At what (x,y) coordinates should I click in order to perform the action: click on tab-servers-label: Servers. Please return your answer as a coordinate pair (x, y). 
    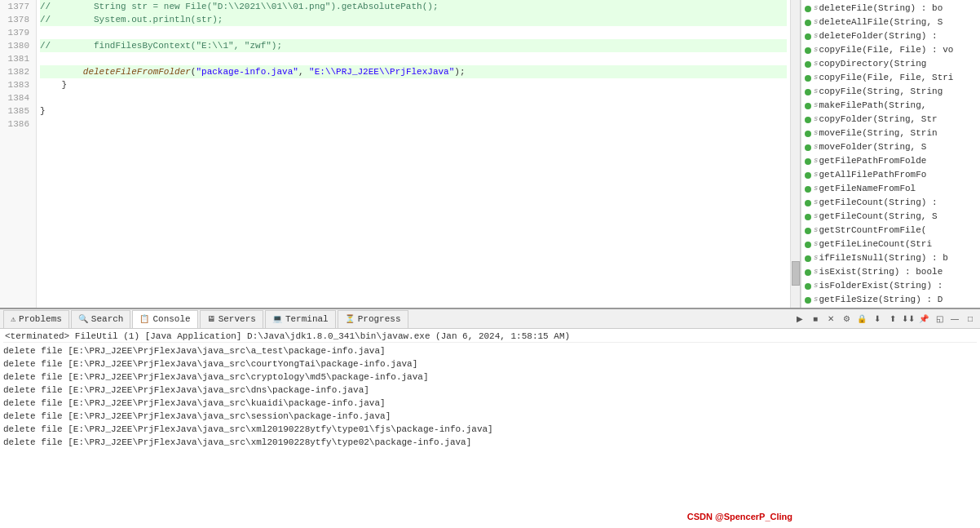
    Looking at the image, I should click on (237, 319).